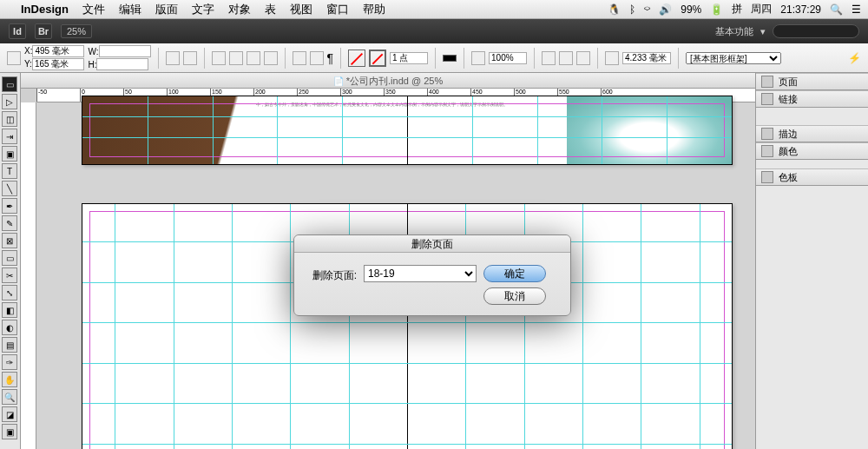  I want to click on workspace-switcher: 基本功能, so click(734, 31).